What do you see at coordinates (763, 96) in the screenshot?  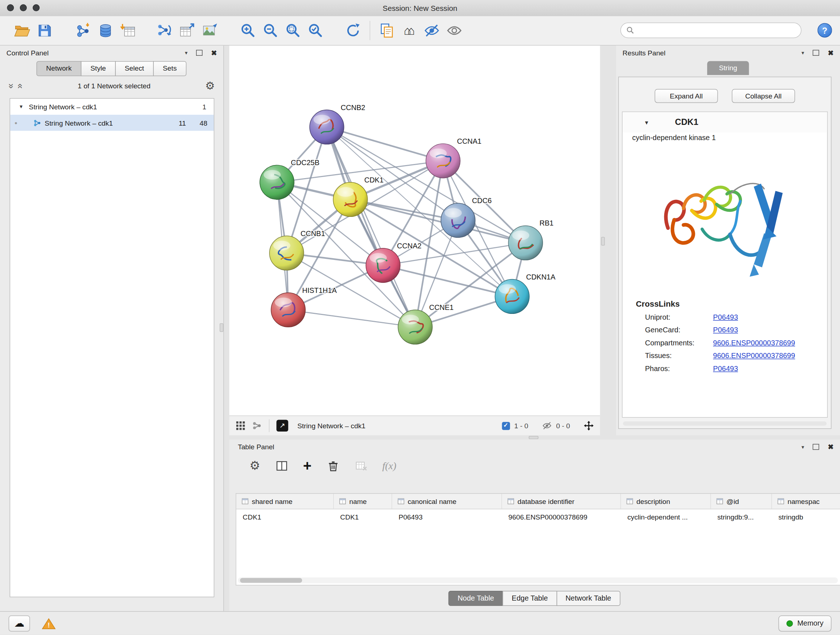 I see `collapse-all-button: Collapse All` at bounding box center [763, 96].